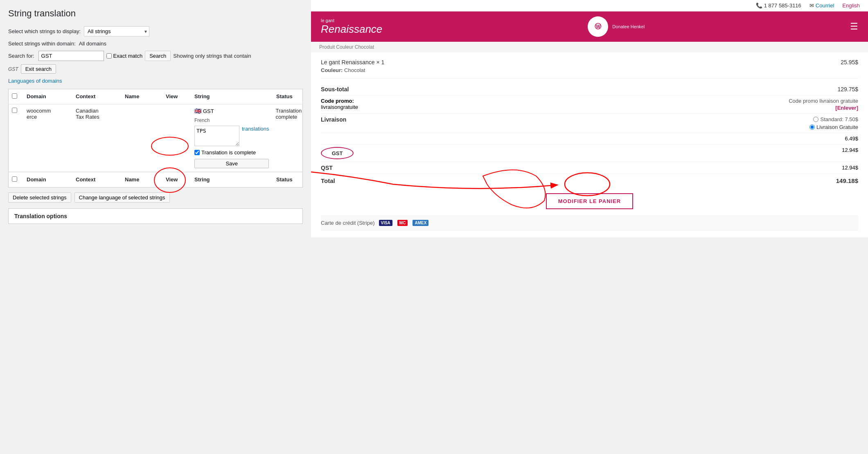 This screenshot has width=868, height=454. Describe the element at coordinates (352, 29) in the screenshot. I see `logo-large: Renaissance` at that location.